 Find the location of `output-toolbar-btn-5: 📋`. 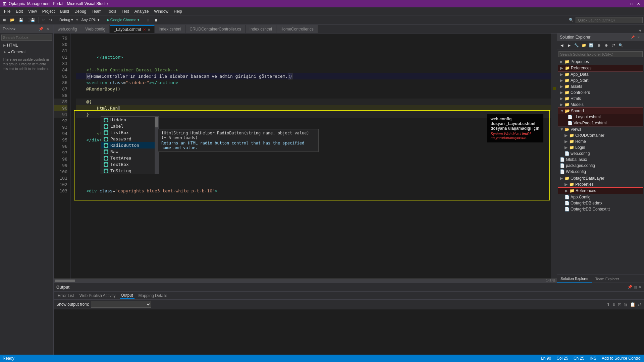

output-toolbar-btn-5: 📋 is located at coordinates (633, 304).